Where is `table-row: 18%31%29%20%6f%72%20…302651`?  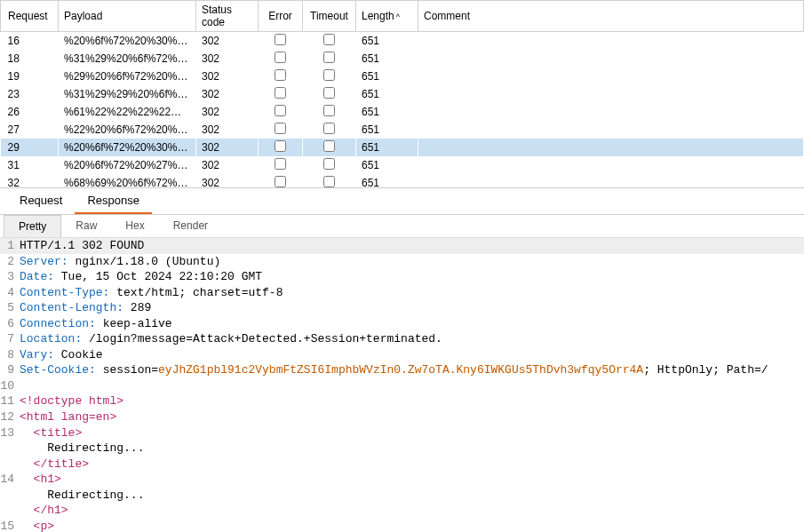
table-row: 18%31%29%20%6f%72%20…302651 is located at coordinates (402, 59).